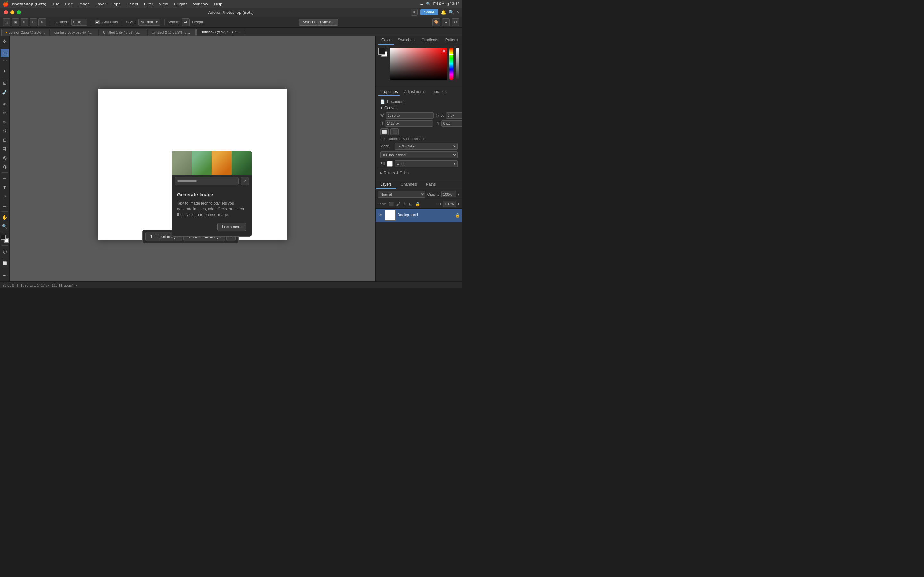  I want to click on tab-0: ● doi non 2.jpg @ 25% (chan..., so click(25, 32).